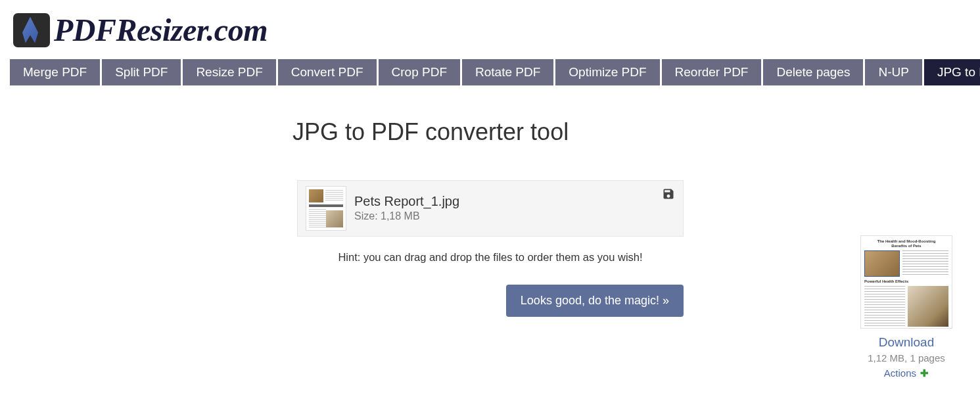 This screenshot has width=980, height=399. What do you see at coordinates (490, 301) in the screenshot?
I see `action-row: Looks good, do the magic! »` at bounding box center [490, 301].